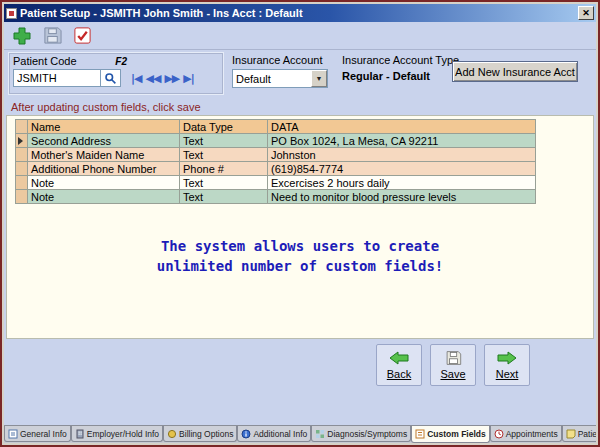 Image resolution: width=600 pixels, height=447 pixels. Describe the element at coordinates (399, 365) in the screenshot. I see `back-button: Back` at that location.